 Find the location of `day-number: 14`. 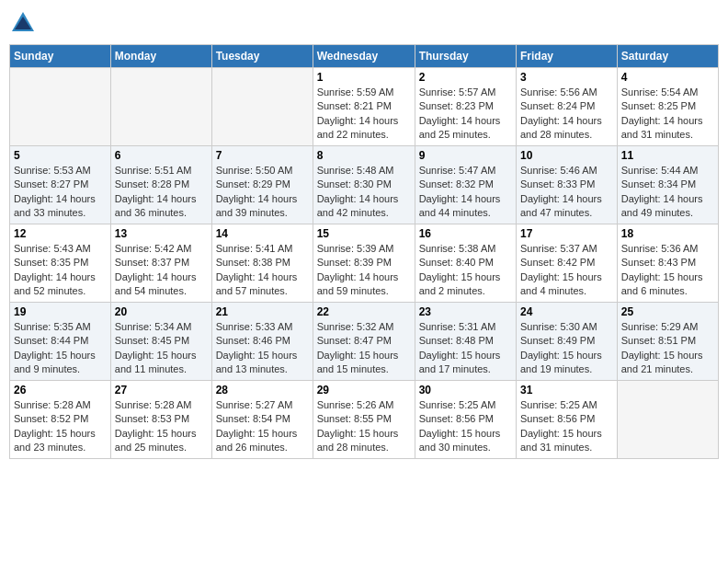

day-number: 14 is located at coordinates (263, 234).